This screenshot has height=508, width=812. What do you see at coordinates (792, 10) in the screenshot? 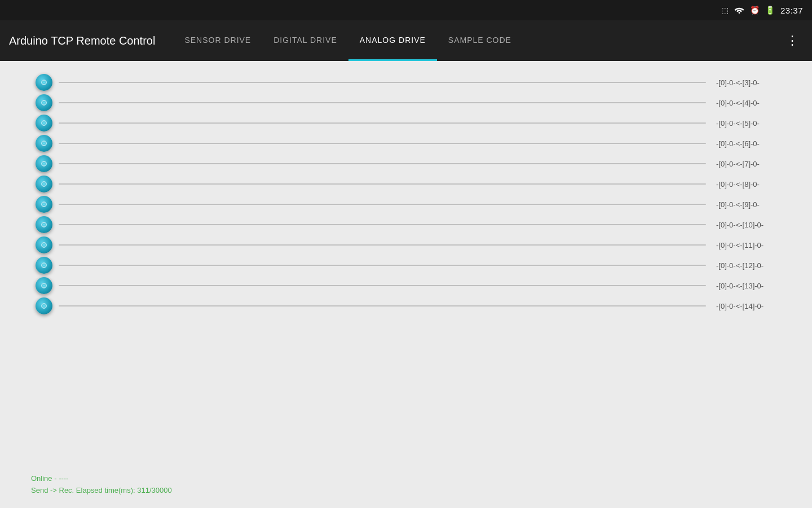
I see `clock: 23:37` at bounding box center [792, 10].